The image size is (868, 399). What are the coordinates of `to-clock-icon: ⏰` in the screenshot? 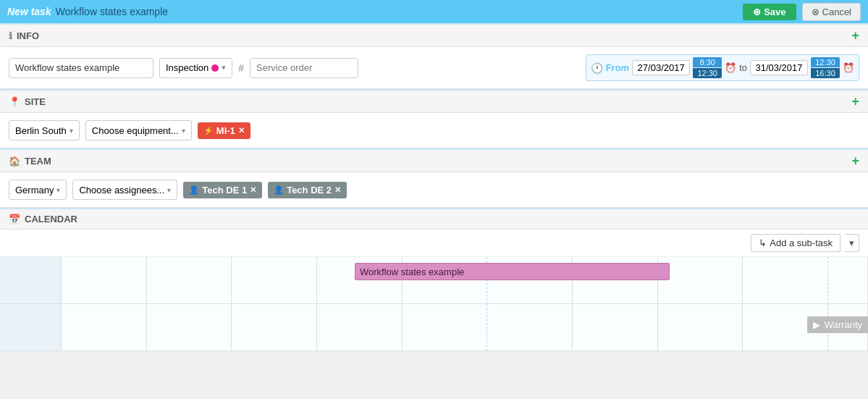 It's located at (848, 68).